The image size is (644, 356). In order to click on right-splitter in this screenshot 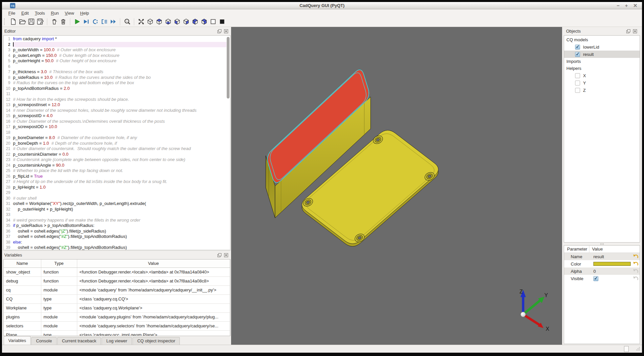, I will do `click(602, 244)`.